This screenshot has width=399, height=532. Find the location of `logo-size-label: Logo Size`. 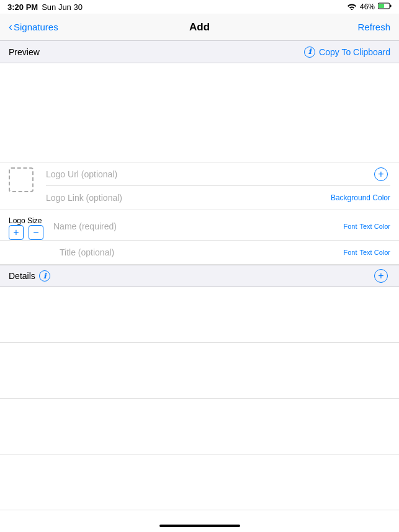

logo-size-label: Logo Size is located at coordinates (25, 221).